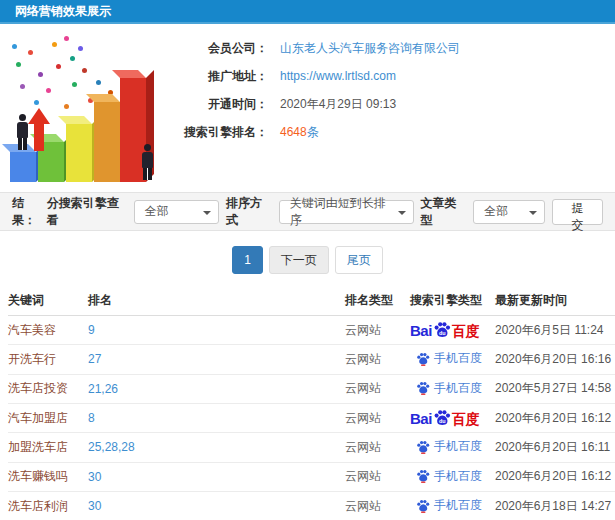  Describe the element at coordinates (48, 477) in the screenshot. I see `keyword-cell: 洗车赚钱吗` at that location.